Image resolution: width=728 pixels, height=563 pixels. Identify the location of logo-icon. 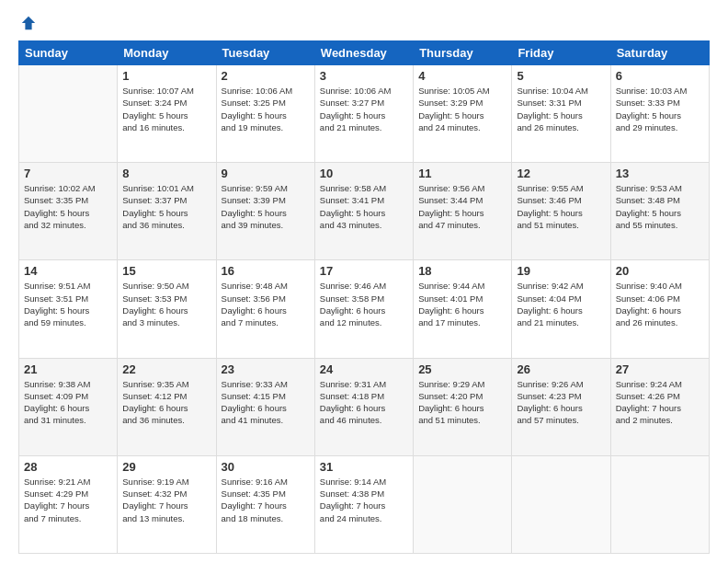
(28, 23).